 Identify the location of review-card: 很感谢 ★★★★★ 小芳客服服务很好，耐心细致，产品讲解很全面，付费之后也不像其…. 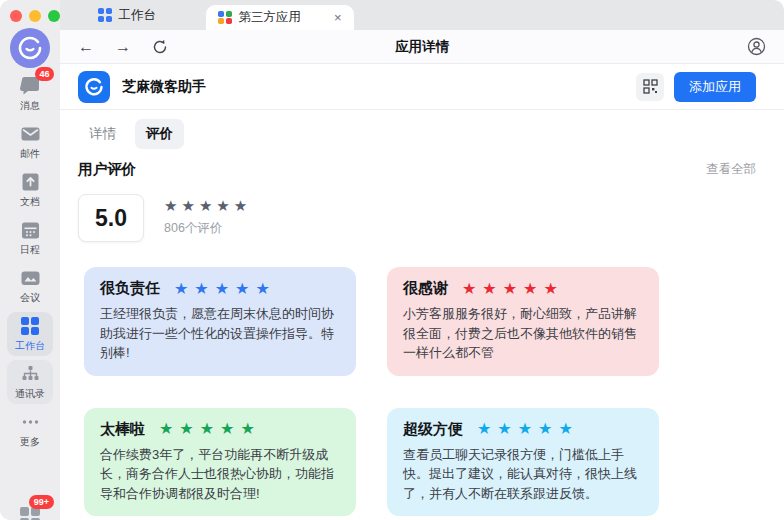
(523, 322).